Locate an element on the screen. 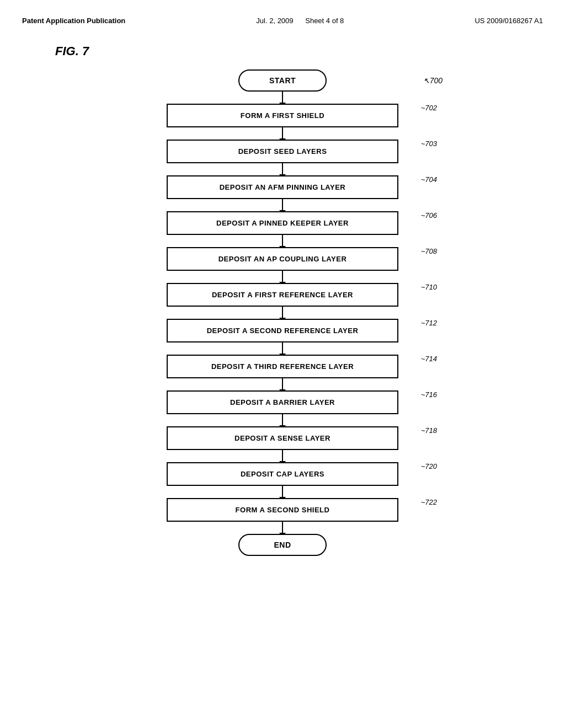 This screenshot has height=728, width=565. node-wrapper-702: FORM A FIRST SHIELD ~702 is located at coordinates (282, 116).